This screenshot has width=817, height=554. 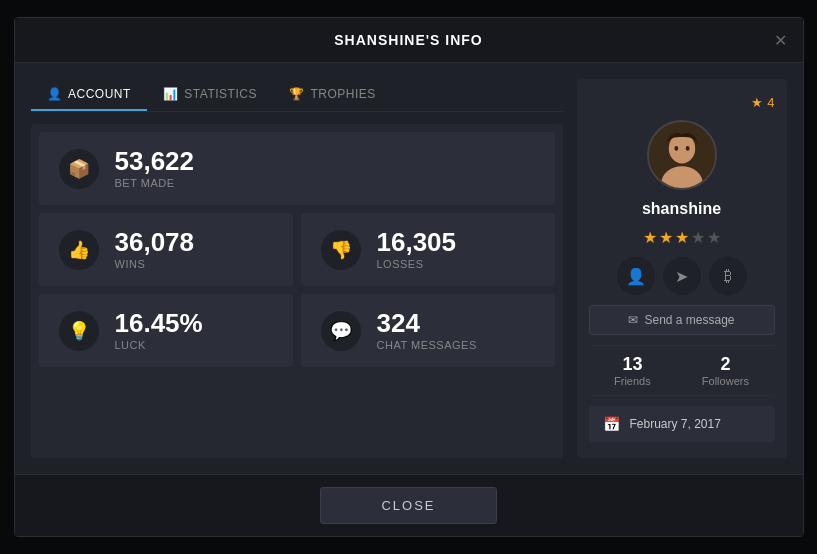 What do you see at coordinates (666, 238) in the screenshot?
I see `star-2: ★` at bounding box center [666, 238].